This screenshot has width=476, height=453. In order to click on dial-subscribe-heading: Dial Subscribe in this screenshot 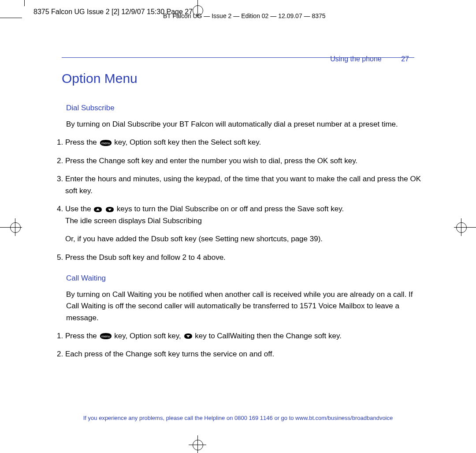, I will do `click(249, 108)`.